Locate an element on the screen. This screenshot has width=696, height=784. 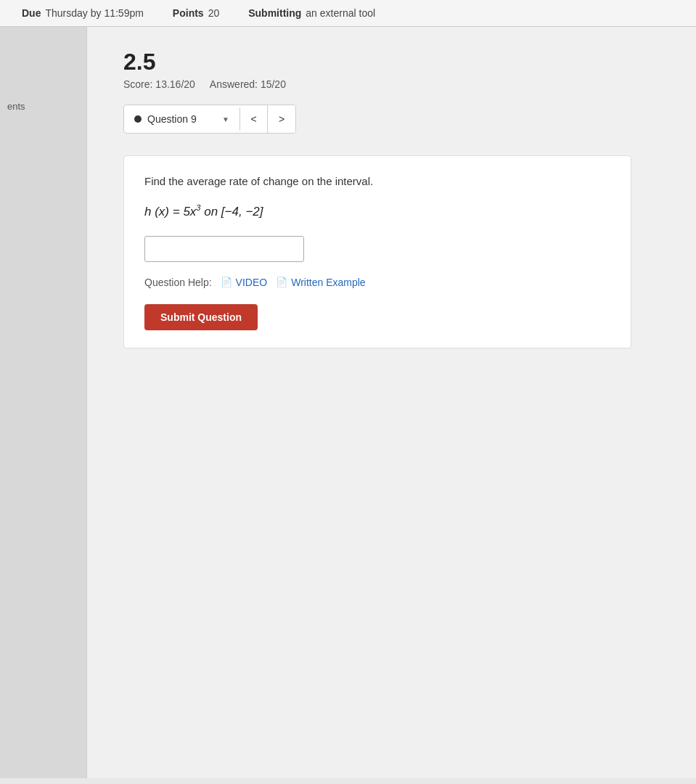
question-status-dot is located at coordinates (138, 119).